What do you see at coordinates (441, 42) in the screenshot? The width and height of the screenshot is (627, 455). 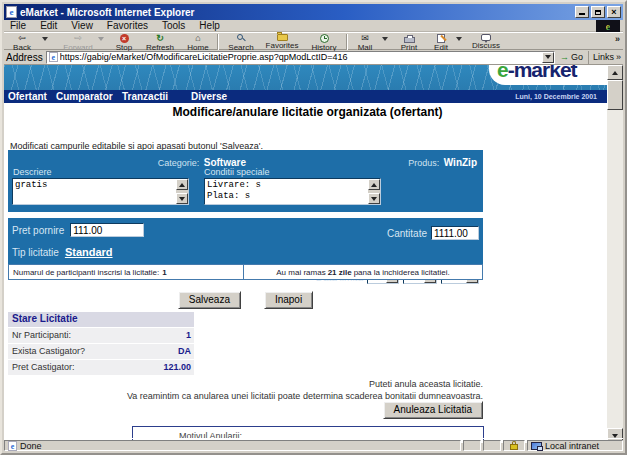 I see `edit-button: Edit` at bounding box center [441, 42].